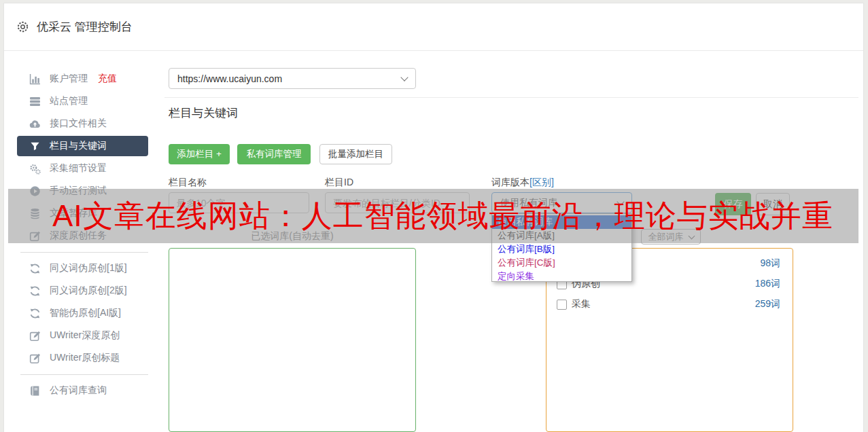 Image resolution: width=868 pixels, height=432 pixels. I want to click on sidebar-item-label: 公有词库查询, so click(78, 391).